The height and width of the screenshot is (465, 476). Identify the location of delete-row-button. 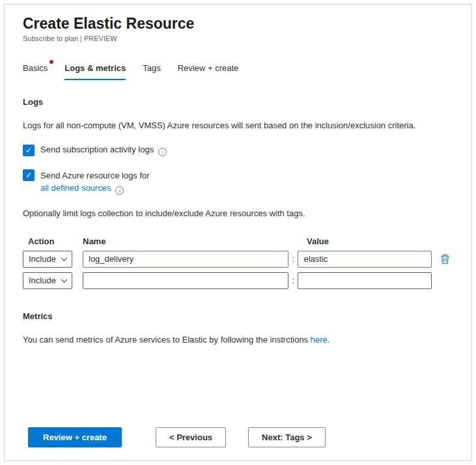
(445, 259).